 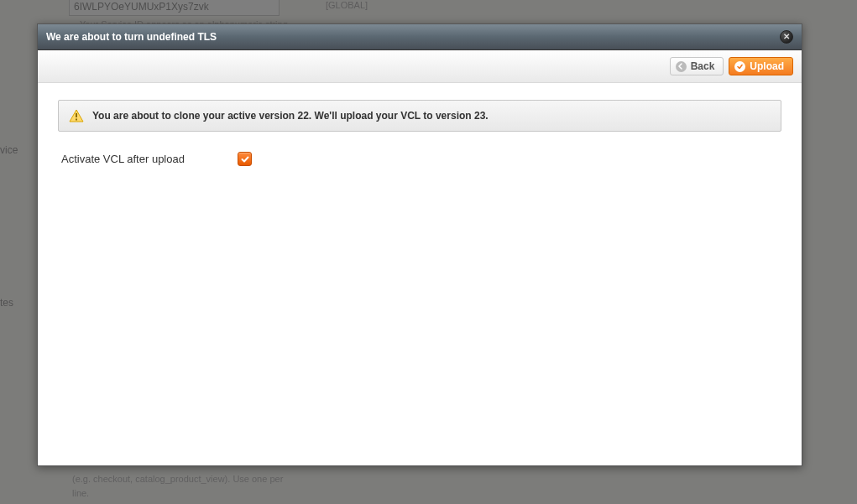 What do you see at coordinates (142, 159) in the screenshot?
I see `activate-label: Activate VCL after upload` at bounding box center [142, 159].